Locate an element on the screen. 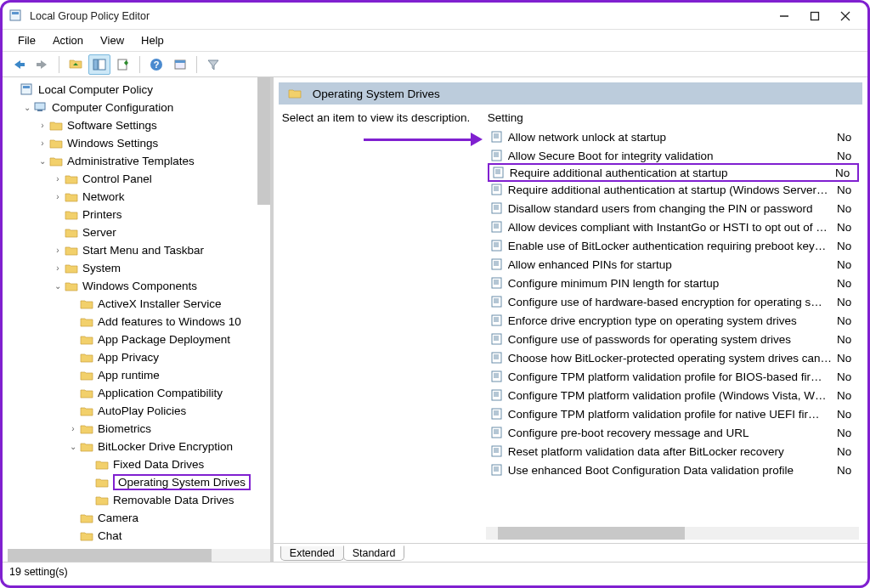 This screenshot has width=870, height=588. tree-hscroll is located at coordinates (139, 556).